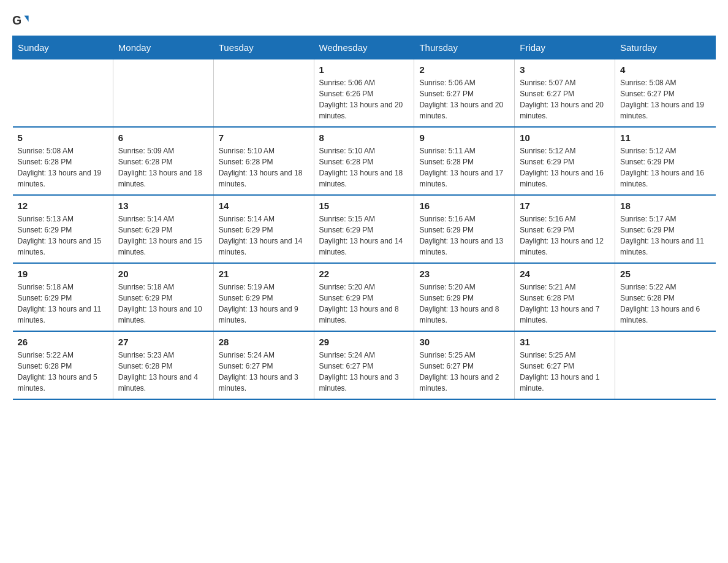 Image resolution: width=728 pixels, height=563 pixels. What do you see at coordinates (464, 48) in the screenshot?
I see `weekday-header-thursday: Thursday` at bounding box center [464, 48].